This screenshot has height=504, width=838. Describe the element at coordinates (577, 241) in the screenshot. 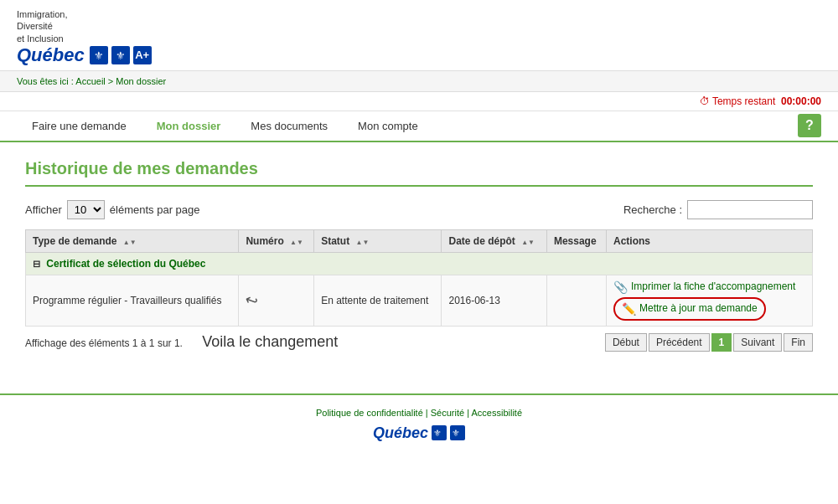

I see `col-message: Message` at that location.